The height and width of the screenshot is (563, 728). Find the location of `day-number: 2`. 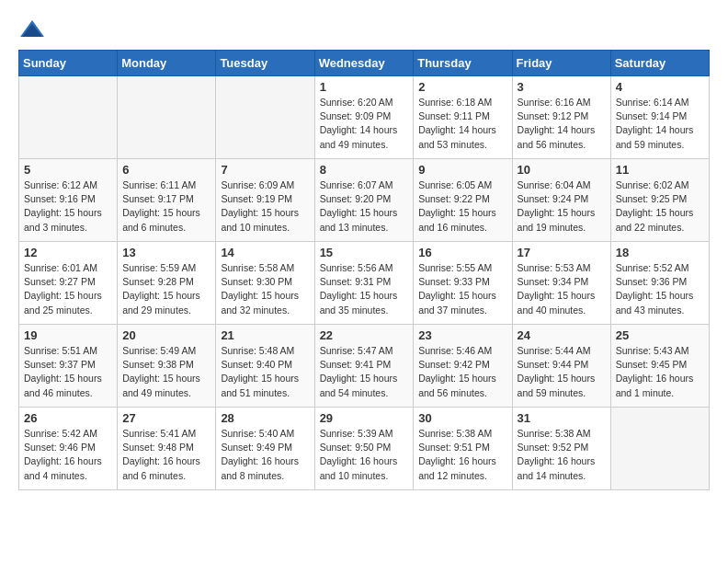

day-number: 2 is located at coordinates (462, 86).